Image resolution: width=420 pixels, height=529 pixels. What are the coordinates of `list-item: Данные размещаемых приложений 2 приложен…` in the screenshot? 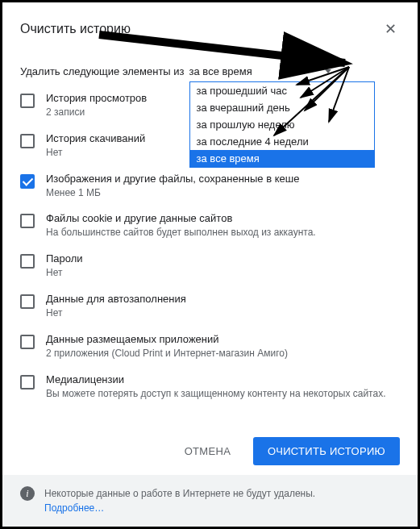 It's located at (210, 347).